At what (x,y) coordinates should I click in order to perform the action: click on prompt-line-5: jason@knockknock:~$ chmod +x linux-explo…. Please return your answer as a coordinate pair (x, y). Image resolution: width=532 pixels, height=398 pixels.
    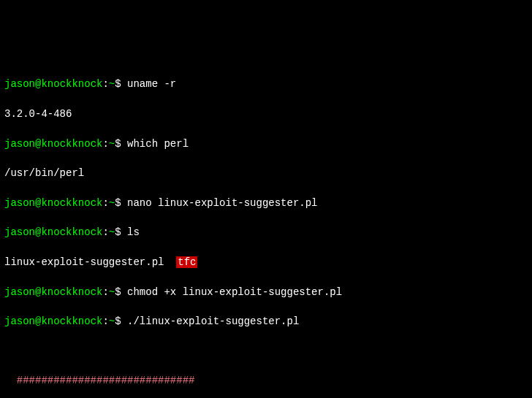
    Looking at the image, I should click on (266, 292).